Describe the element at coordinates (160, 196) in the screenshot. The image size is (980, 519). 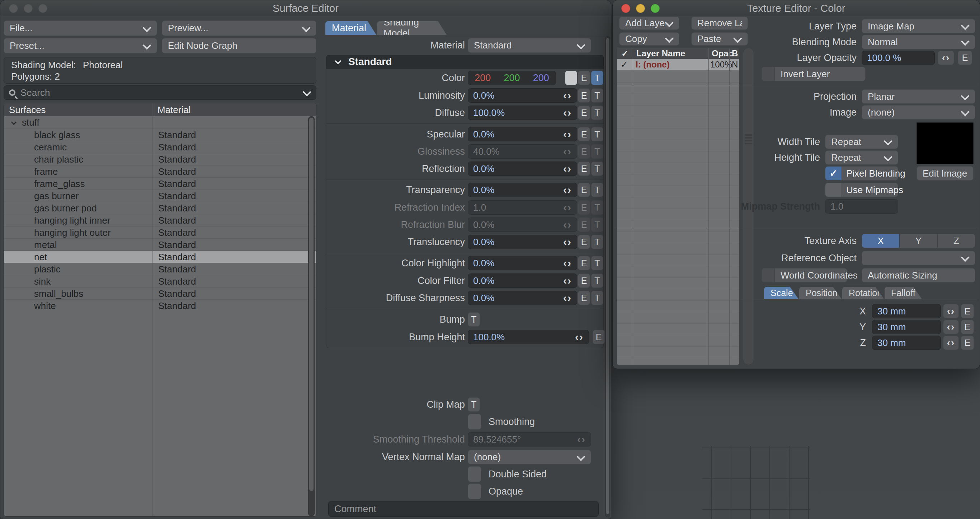
I see `surface-row: gas burnerStandard` at that location.